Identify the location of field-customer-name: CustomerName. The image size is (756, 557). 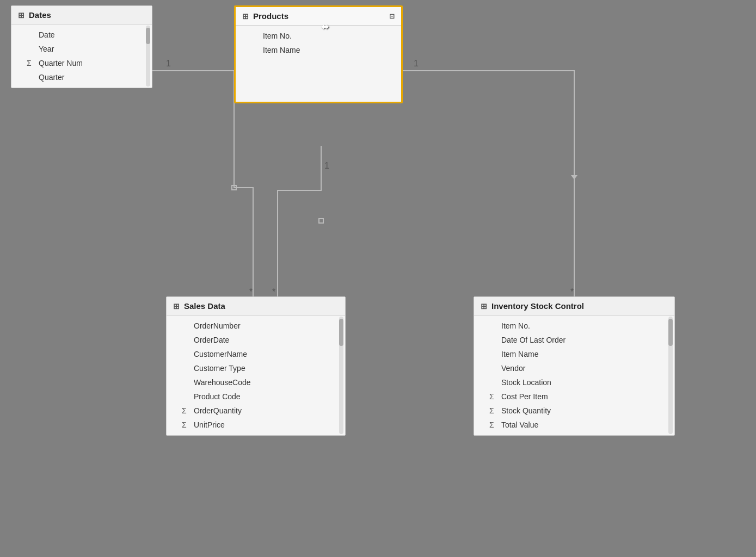
(251, 354).